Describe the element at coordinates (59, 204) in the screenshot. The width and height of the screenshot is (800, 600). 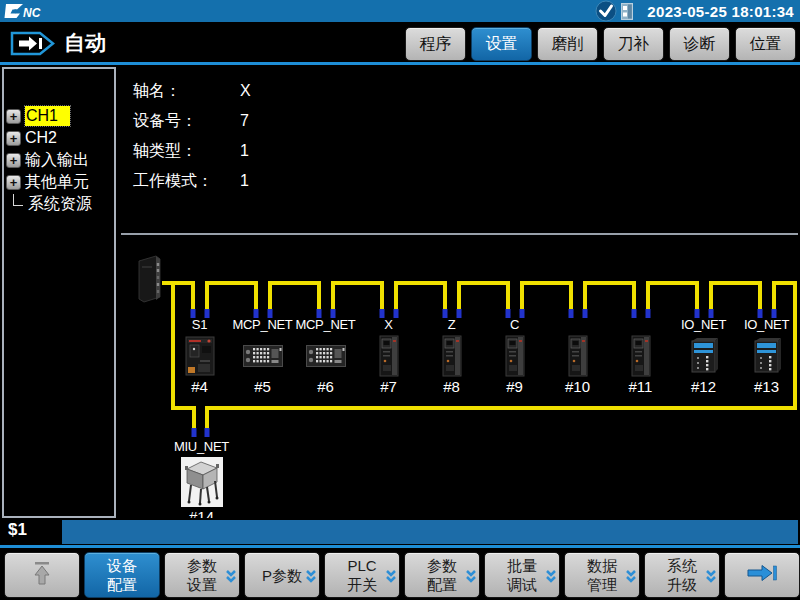
I see `tree-item-system-resources: 系统资源` at that location.